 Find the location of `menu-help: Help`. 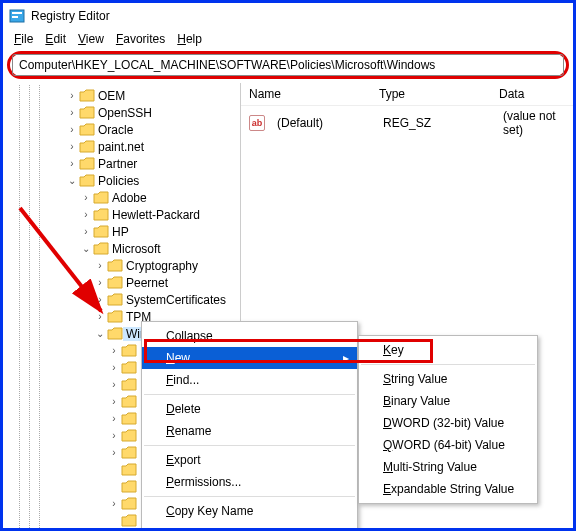

menu-help: Help is located at coordinates (190, 39).